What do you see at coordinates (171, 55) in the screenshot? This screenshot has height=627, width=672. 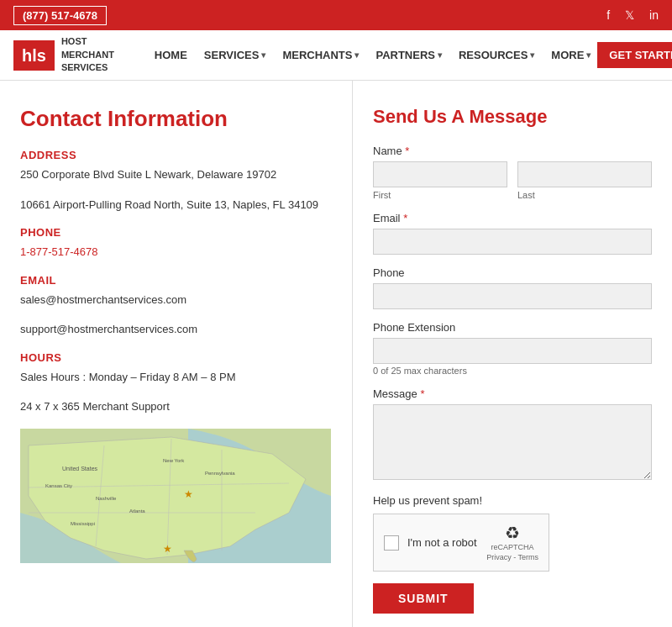 I see `nav-home: HOME` at bounding box center [171, 55].